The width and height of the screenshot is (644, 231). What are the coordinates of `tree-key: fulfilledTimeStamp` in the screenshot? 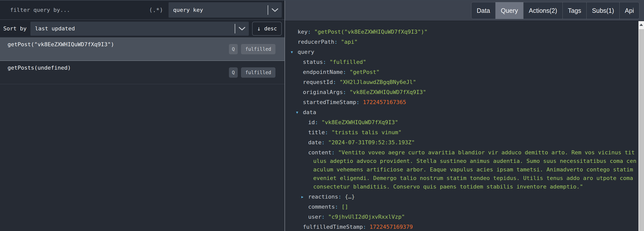 It's located at (333, 227).